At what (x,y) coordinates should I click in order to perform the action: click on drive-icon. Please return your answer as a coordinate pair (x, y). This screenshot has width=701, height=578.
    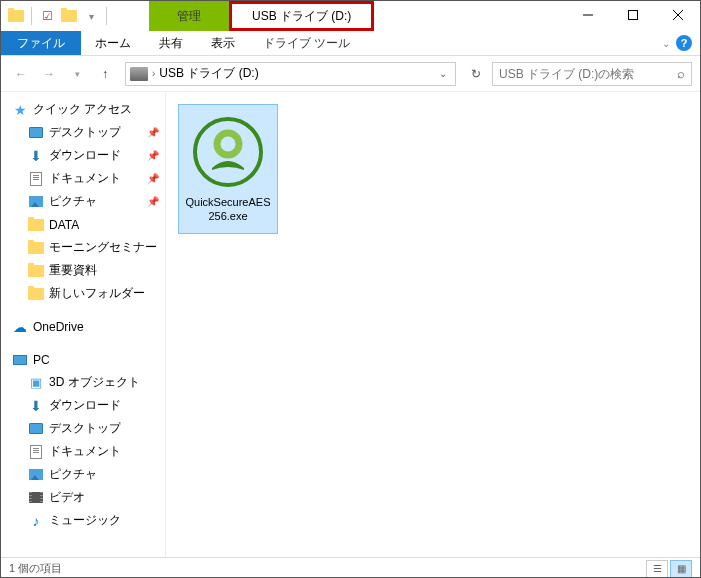
    Looking at the image, I should click on (139, 74).